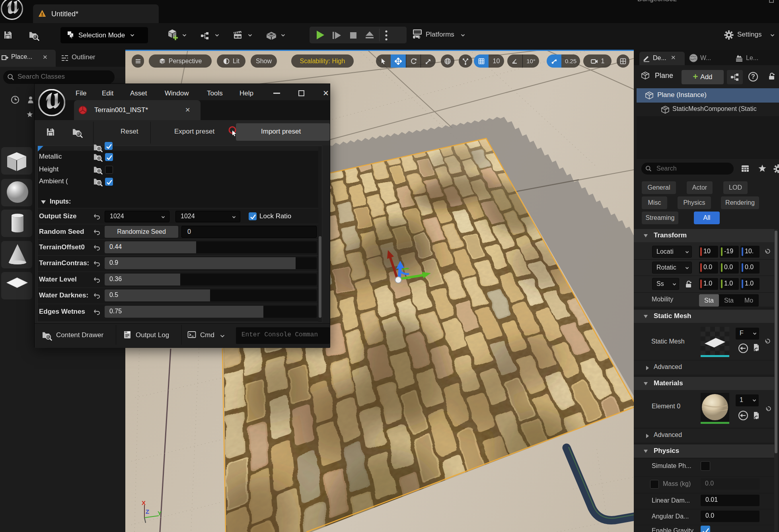  Describe the element at coordinates (147, 511) in the screenshot. I see `svg-text: Z` at that location.